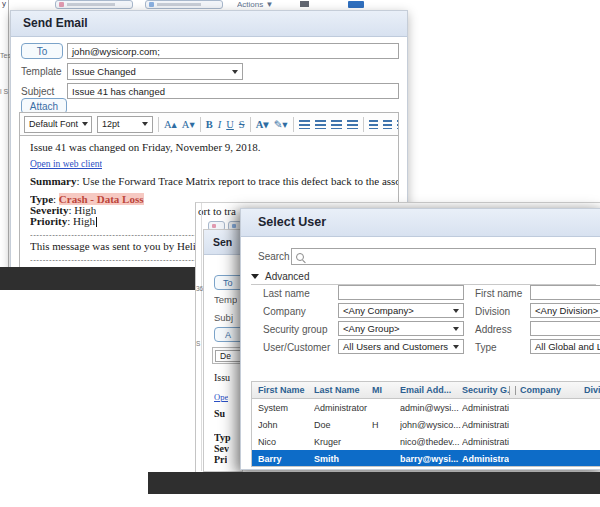 The image size is (600, 507). What do you see at coordinates (386, 390) in the screenshot?
I see `column-header: MI` at bounding box center [386, 390].